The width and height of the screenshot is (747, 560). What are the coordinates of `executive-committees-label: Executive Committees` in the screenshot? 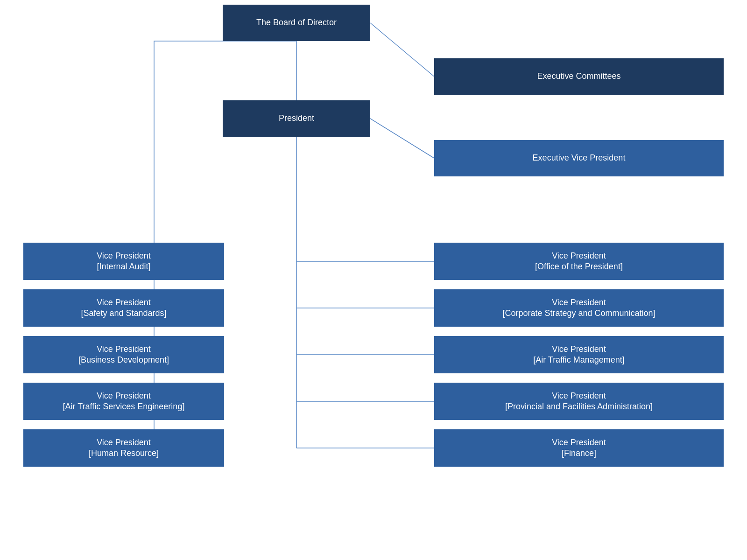 It's located at (579, 77).